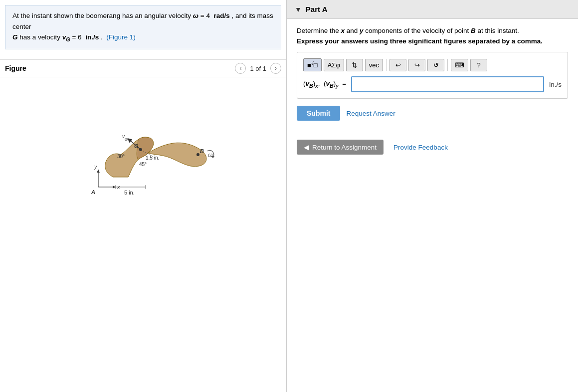 The width and height of the screenshot is (578, 392). What do you see at coordinates (258, 69) in the screenshot?
I see `figure-page-indicator: 1 of 1` at bounding box center [258, 69].